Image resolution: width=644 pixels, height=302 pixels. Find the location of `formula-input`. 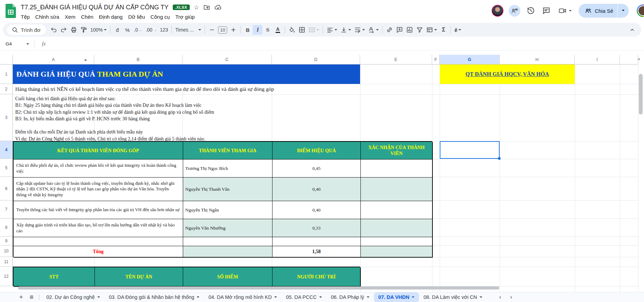

formula-input is located at coordinates (345, 44).